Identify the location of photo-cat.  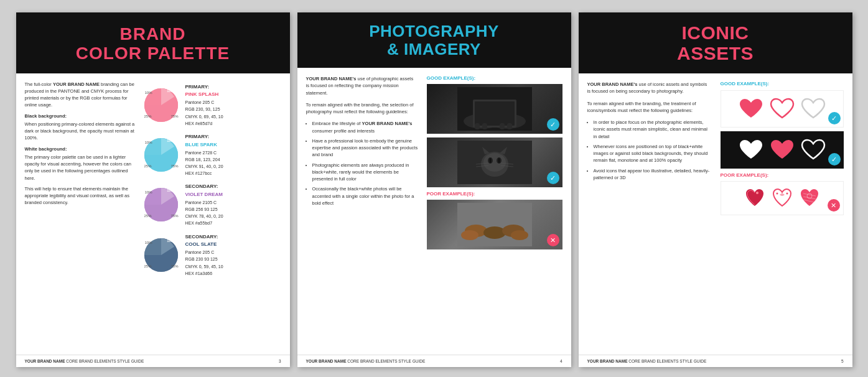
(495, 162).